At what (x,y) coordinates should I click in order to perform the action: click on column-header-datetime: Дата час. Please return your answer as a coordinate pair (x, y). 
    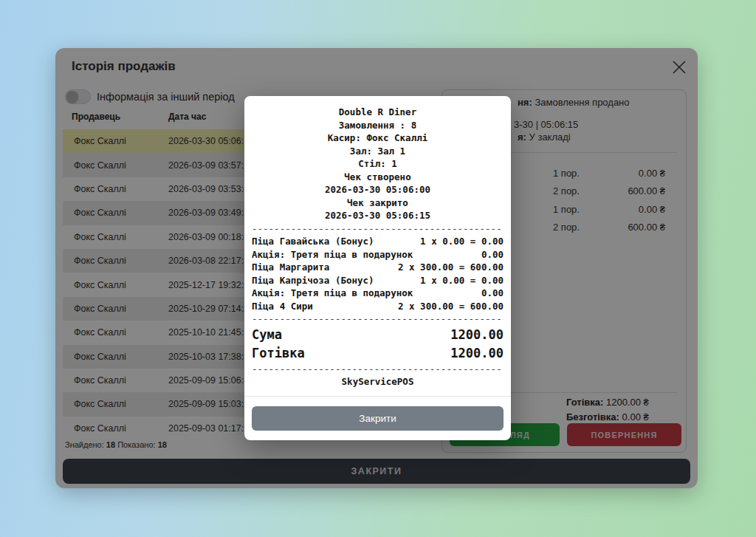
    Looking at the image, I should click on (188, 117).